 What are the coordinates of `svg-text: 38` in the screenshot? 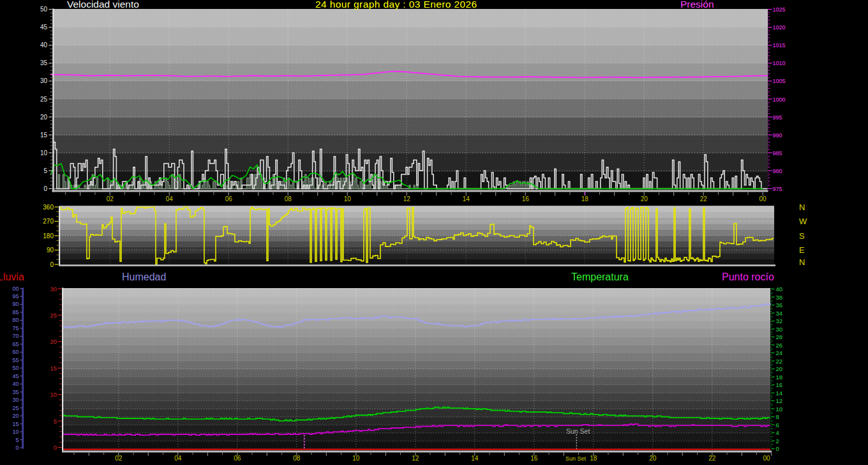 It's located at (780, 298).